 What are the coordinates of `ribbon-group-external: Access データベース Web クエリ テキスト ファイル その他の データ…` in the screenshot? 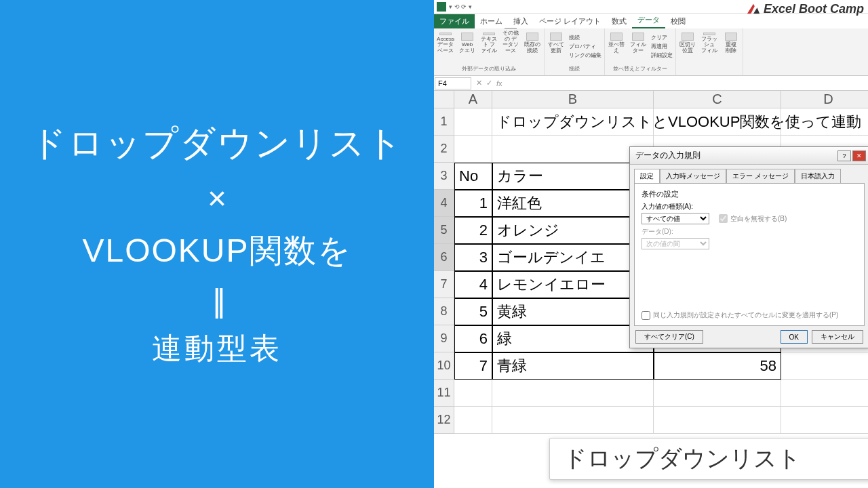 It's located at (490, 52).